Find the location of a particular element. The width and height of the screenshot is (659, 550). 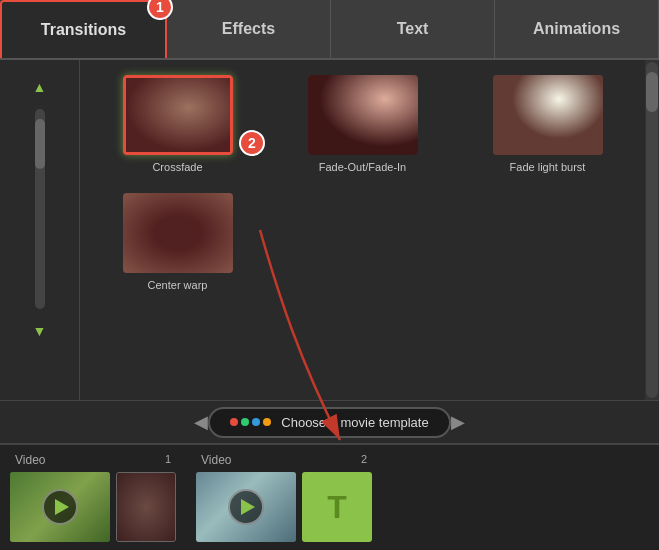

dot-blue is located at coordinates (256, 422).